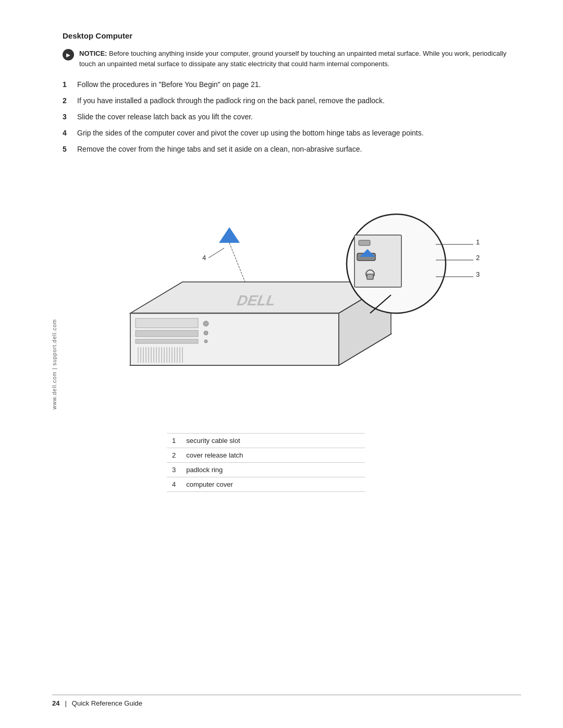 Image resolution: width=563 pixels, height=728 pixels. What do you see at coordinates (67, 149) in the screenshot?
I see `step-number: 5` at bounding box center [67, 149].